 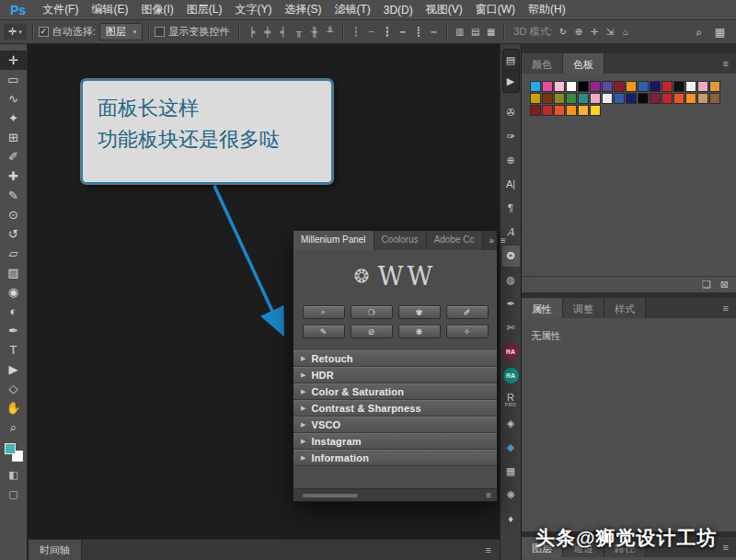 I want to click on workspace-icon: ▦, so click(x=719, y=32).